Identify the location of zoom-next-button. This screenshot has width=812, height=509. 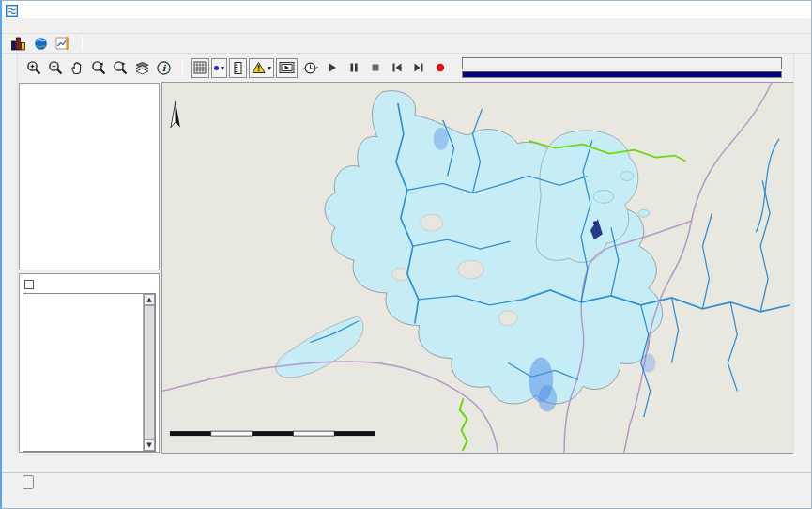
(120, 68).